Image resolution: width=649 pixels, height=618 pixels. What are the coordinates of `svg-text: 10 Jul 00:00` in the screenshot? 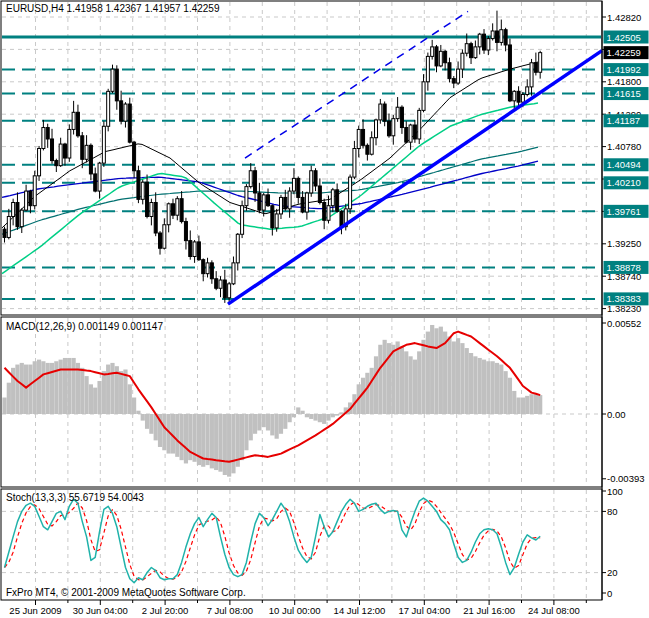 It's located at (295, 610).